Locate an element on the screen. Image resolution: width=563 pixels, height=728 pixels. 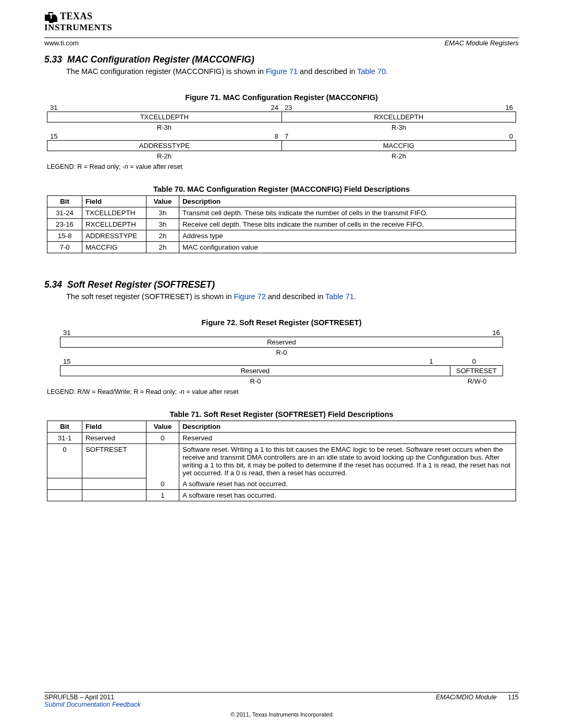
footer-module: EMAC/MDIO Module is located at coordinates (466, 697).